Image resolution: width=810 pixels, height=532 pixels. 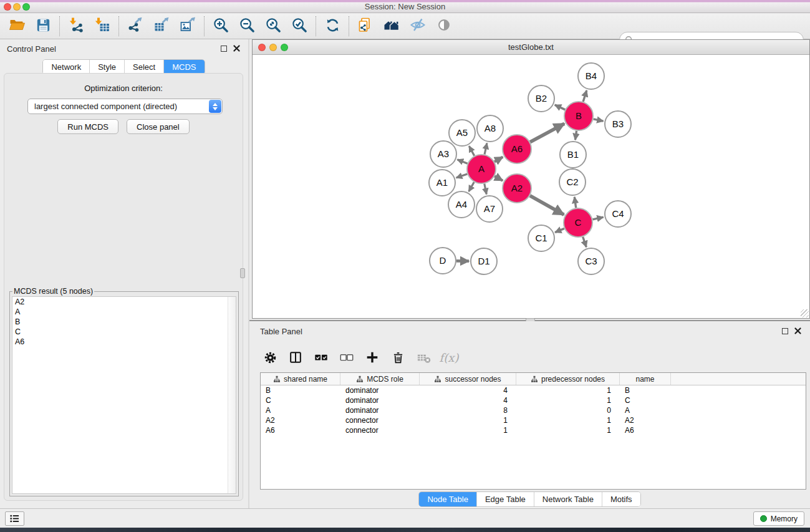 I want to click on column-label: shared name, so click(x=306, y=379).